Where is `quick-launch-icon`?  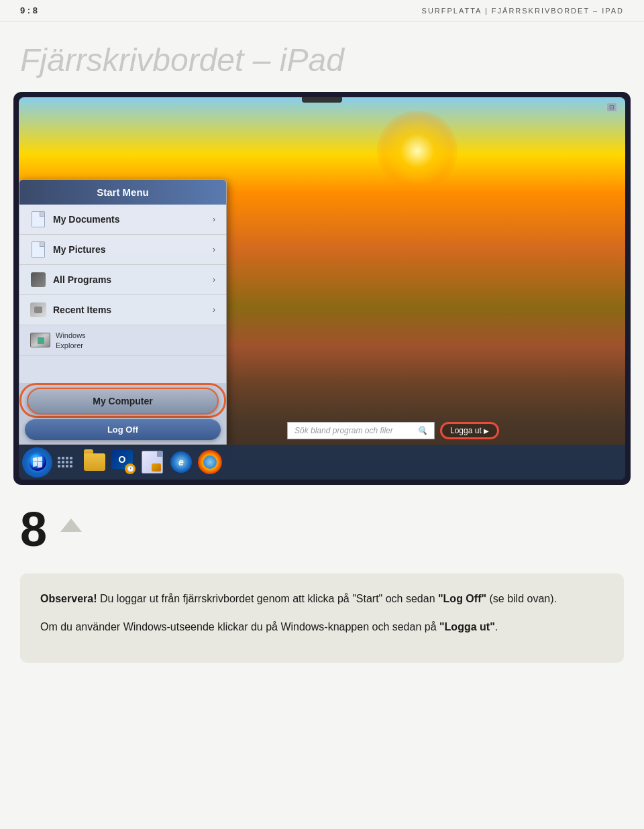
quick-launch-icon is located at coordinates (65, 462).